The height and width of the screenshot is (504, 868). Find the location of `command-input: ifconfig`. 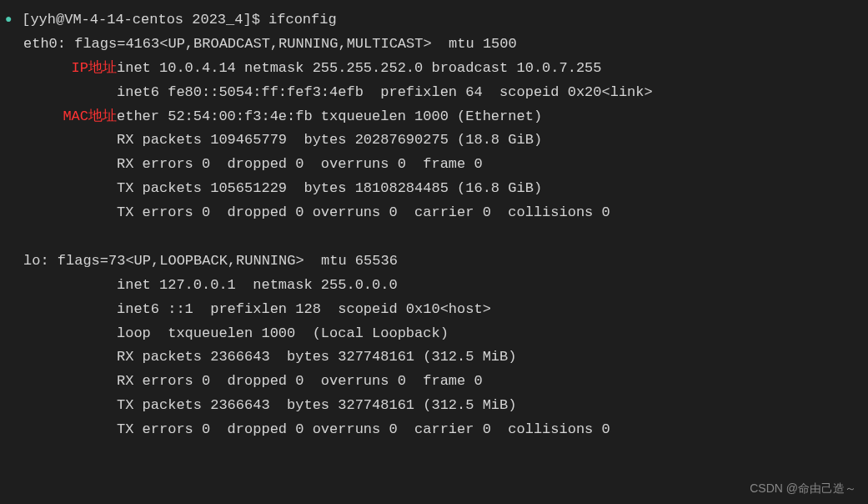

command-input: ifconfig is located at coordinates (303, 20).